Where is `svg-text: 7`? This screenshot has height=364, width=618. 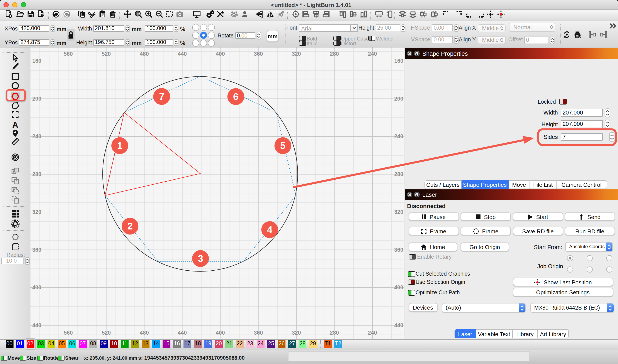 svg-text: 7 is located at coordinates (162, 96).